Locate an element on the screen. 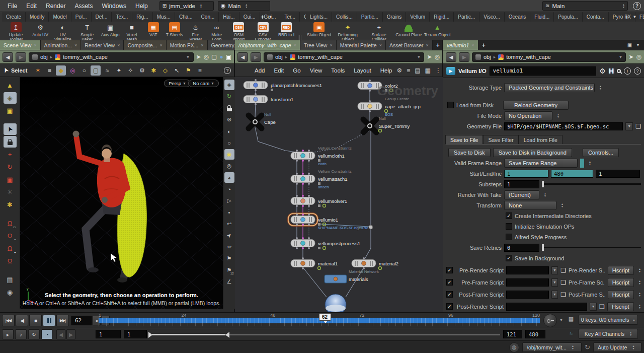 The height and width of the screenshot is (353, 644). stop-button: ■ is located at coordinates (35, 320).